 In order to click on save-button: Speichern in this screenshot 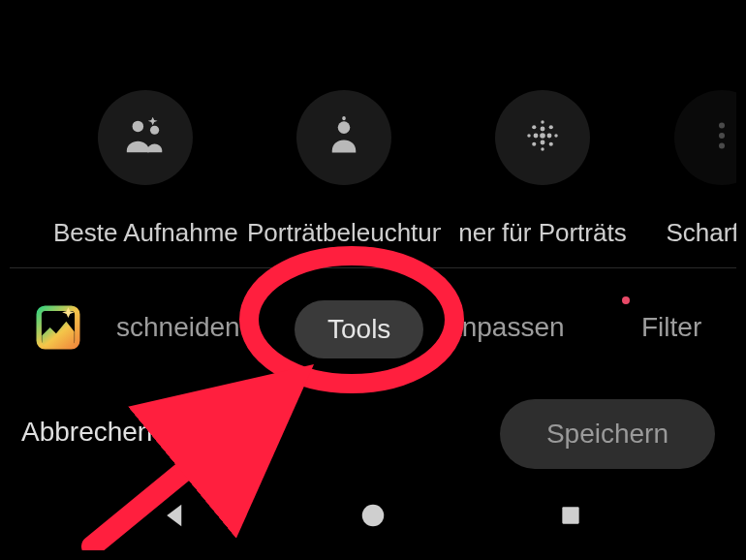, I will do `click(607, 434)`.